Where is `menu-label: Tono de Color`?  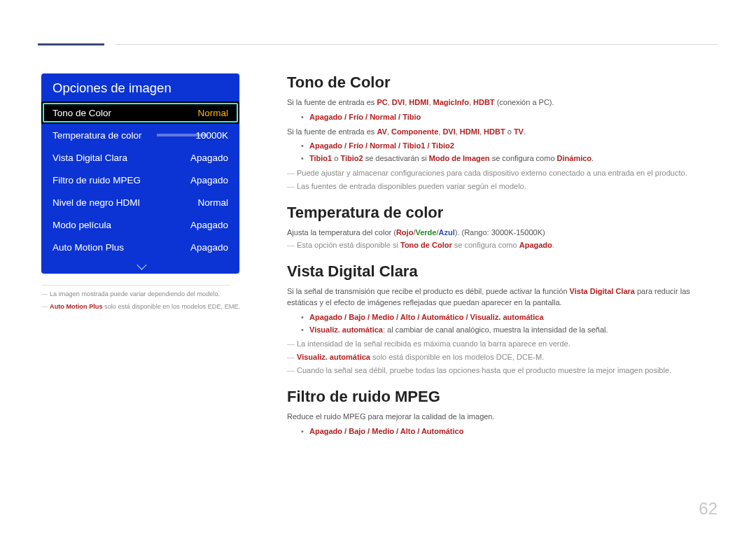
menu-label: Tono de Color is located at coordinates (82, 113).